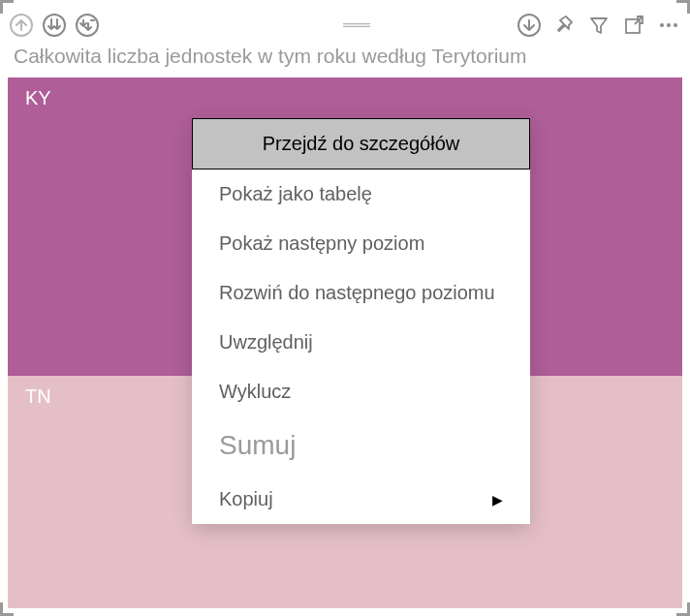 The image size is (690, 616). Describe the element at coordinates (54, 25) in the screenshot. I see `drill-down-all-icon` at that location.